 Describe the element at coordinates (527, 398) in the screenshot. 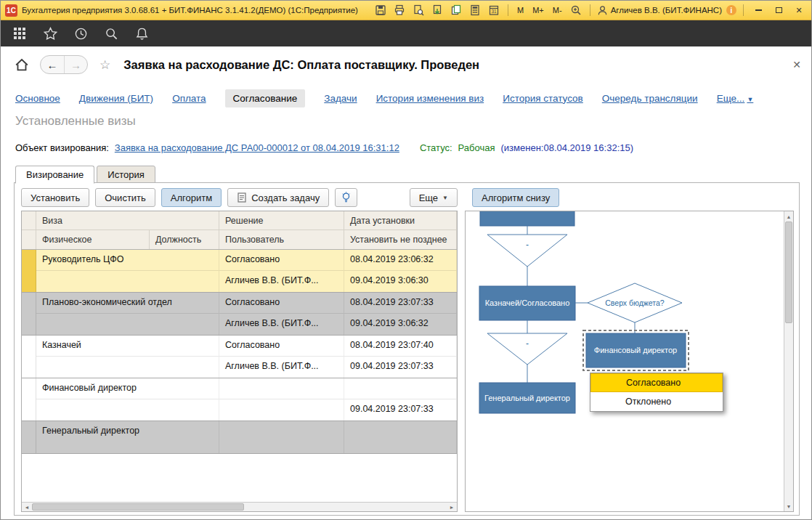

I see `flow-node-label: Генеральный директор` at that location.